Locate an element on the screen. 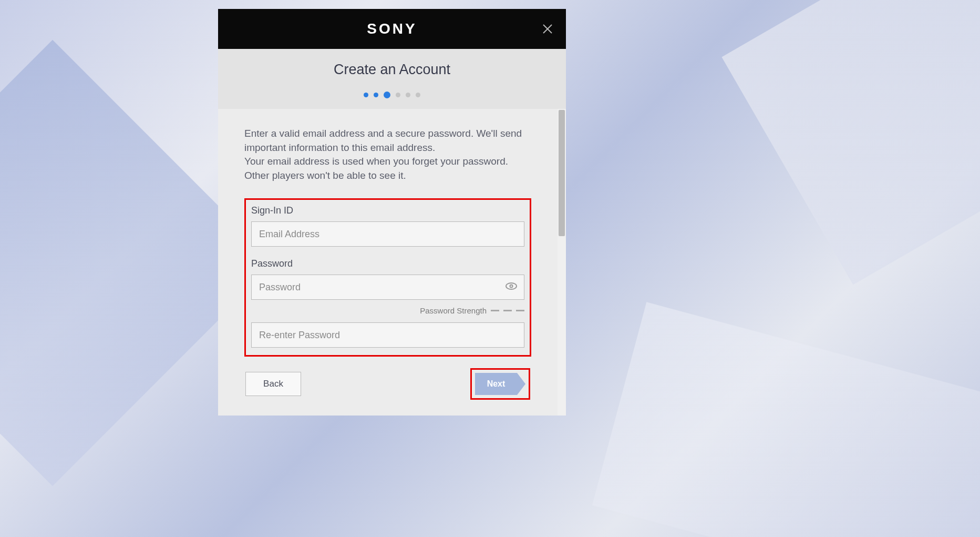 The image size is (980, 537). reenter-password-field is located at coordinates (388, 335).